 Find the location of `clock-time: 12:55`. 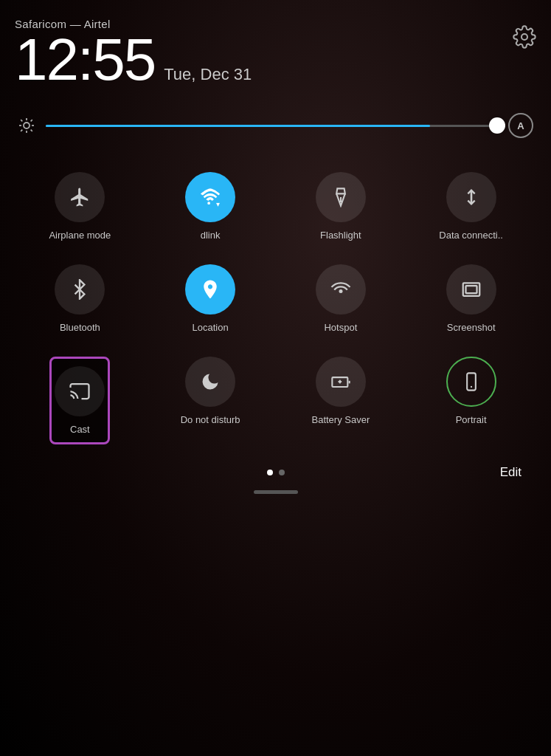

clock-time: 12:55 is located at coordinates (85, 60).